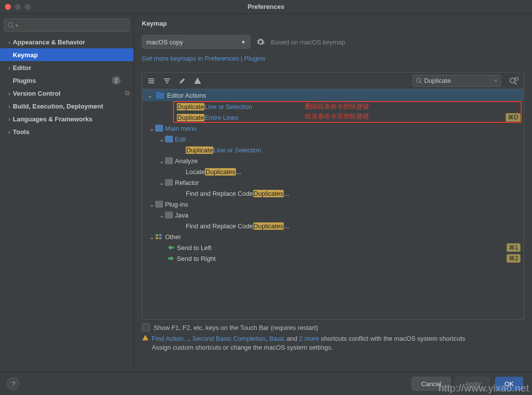 This screenshot has height=395, width=532. Describe the element at coordinates (67, 80) in the screenshot. I see `nav-plugins: Plugins 2` at that location.